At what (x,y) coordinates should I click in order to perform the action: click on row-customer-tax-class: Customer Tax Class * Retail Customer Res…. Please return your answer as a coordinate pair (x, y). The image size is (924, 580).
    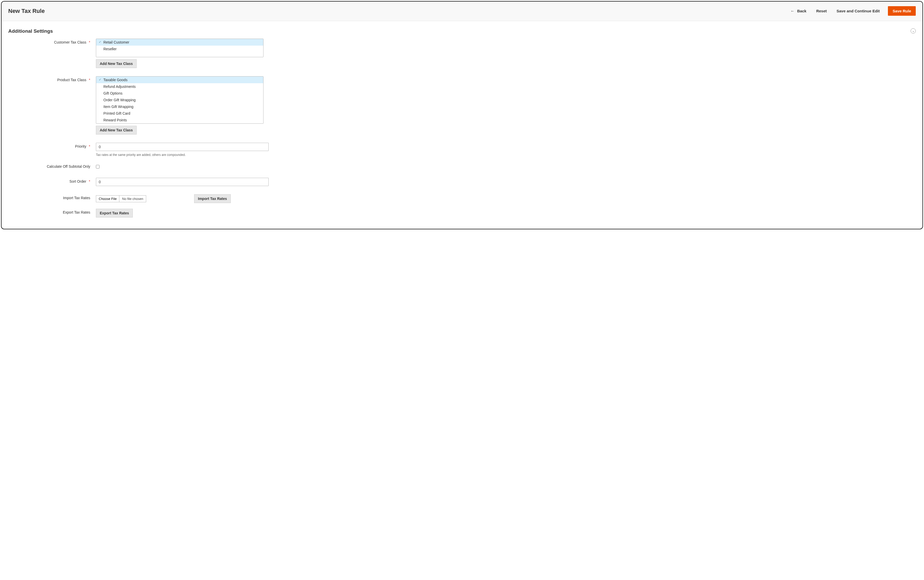
    Looking at the image, I should click on (462, 53).